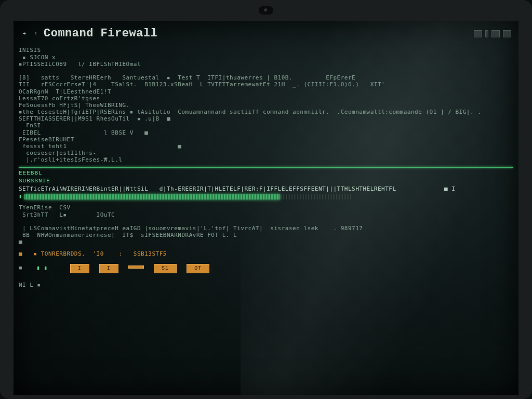 The width and height of the screenshot is (532, 399). I want to click on window-controls, so click(493, 34).